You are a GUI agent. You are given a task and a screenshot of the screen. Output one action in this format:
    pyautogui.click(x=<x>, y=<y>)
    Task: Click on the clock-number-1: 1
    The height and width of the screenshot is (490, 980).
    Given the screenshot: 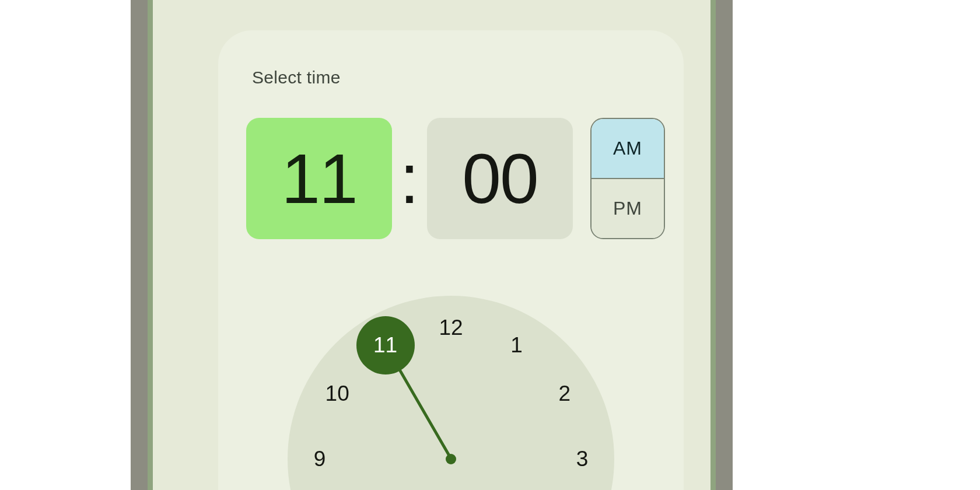 What is the action you would take?
    pyautogui.click(x=517, y=345)
    